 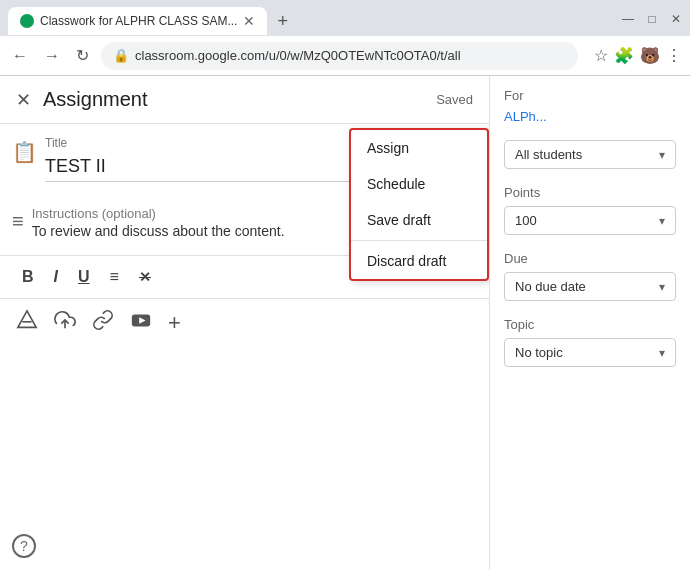 I want to click on for-section: For ALPh..., so click(x=590, y=106).